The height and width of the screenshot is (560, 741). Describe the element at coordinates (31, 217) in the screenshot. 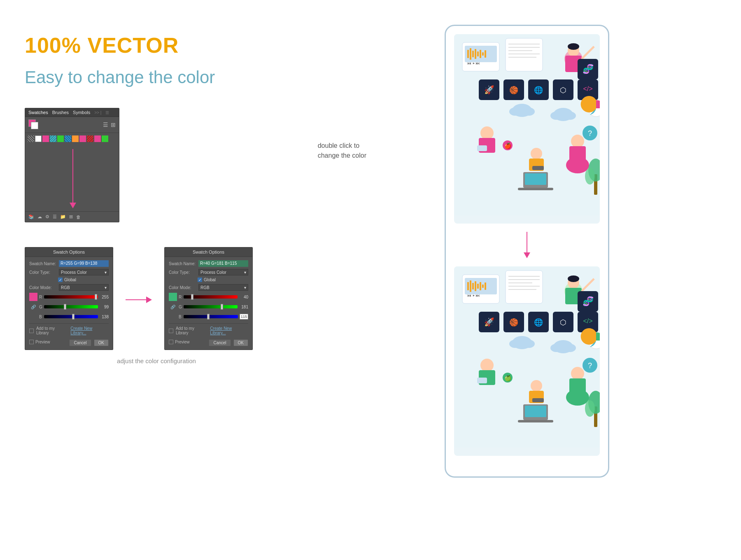

I see `library-icon: 📚` at that location.